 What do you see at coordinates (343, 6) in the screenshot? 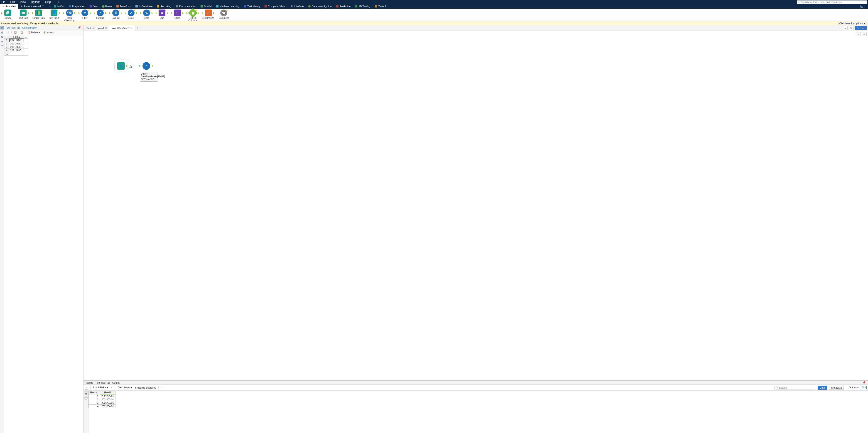
I see `cat-predictive: Predictive` at bounding box center [343, 6].